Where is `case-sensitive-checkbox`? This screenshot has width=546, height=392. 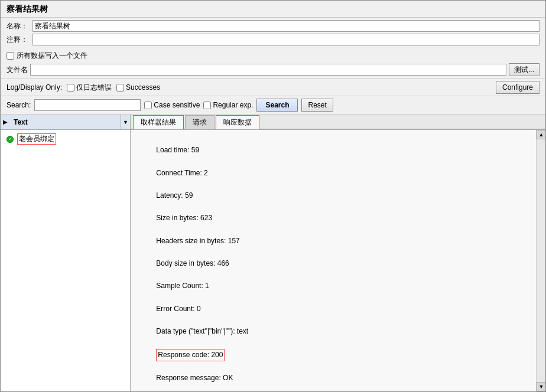
case-sensitive-checkbox is located at coordinates (148, 105).